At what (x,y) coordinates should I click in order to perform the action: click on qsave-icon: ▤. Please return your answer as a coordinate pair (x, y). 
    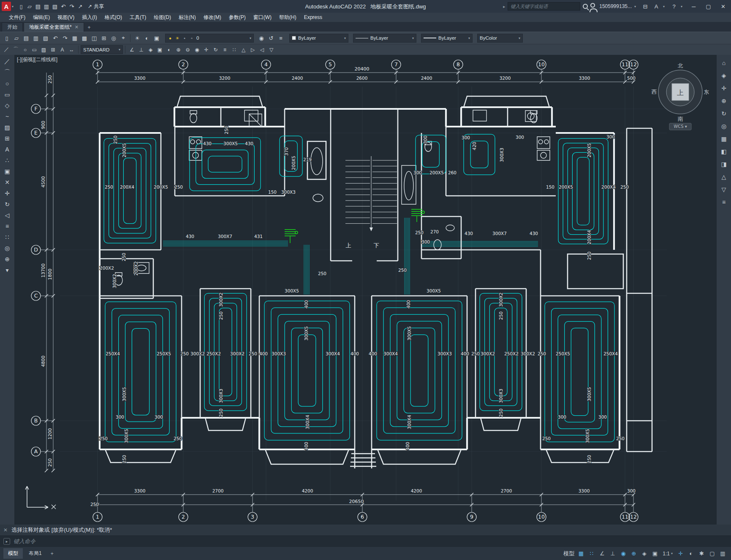
    Looking at the image, I should click on (26, 38).